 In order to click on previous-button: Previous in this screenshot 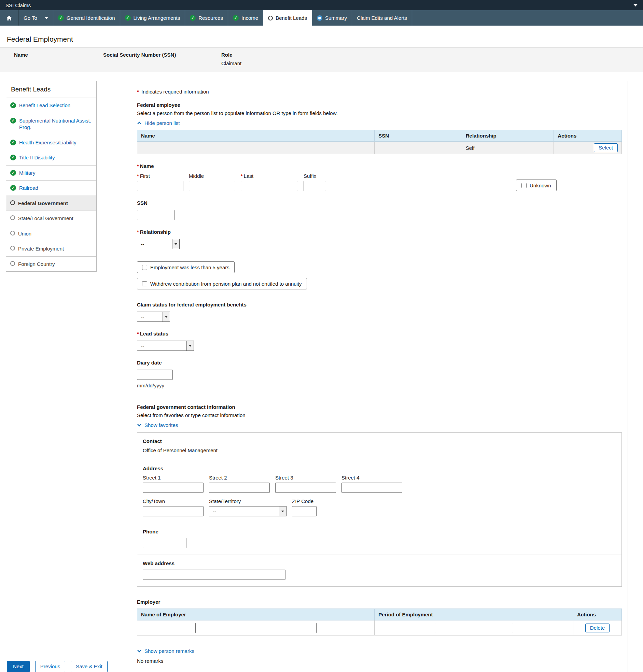, I will do `click(50, 667)`.